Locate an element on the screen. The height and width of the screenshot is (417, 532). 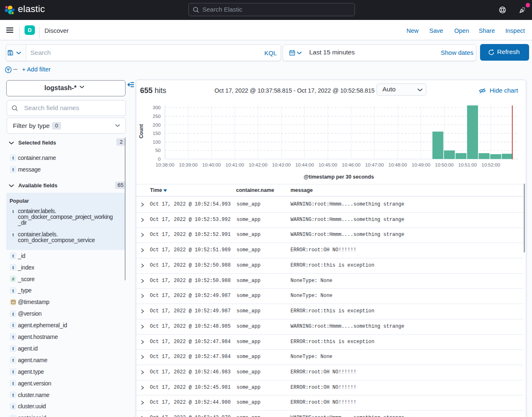
svg-text: 10:45:00 is located at coordinates (328, 165).